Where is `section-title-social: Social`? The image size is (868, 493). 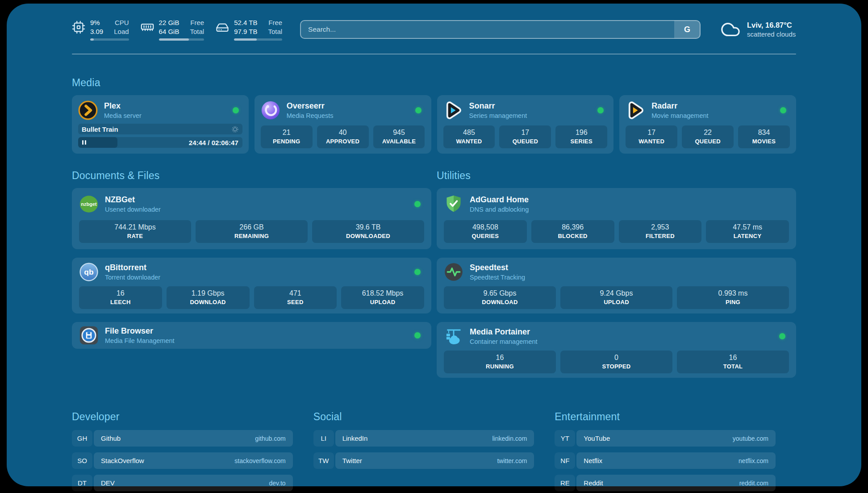
section-title-social: Social is located at coordinates (424, 417).